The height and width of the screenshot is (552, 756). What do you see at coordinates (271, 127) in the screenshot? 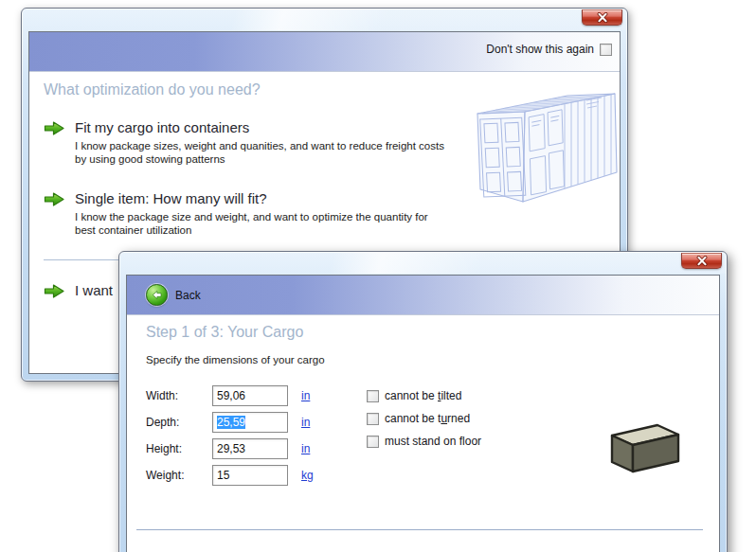
I see `option-title: Fit my cargo into containers` at bounding box center [271, 127].